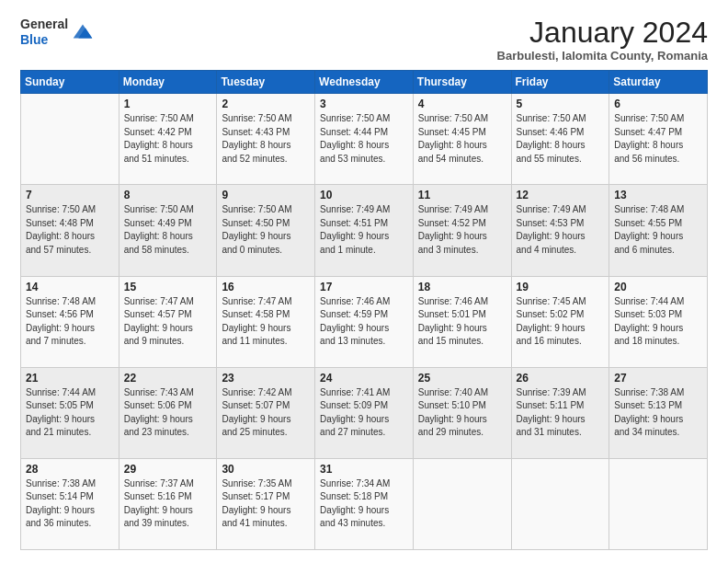 The height and width of the screenshot is (563, 728). What do you see at coordinates (658, 104) in the screenshot?
I see `day-number: 6` at bounding box center [658, 104].